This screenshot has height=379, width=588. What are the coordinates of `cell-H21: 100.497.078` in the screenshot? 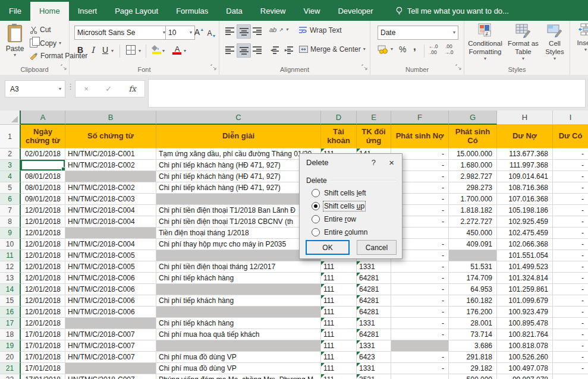 It's located at (525, 368).